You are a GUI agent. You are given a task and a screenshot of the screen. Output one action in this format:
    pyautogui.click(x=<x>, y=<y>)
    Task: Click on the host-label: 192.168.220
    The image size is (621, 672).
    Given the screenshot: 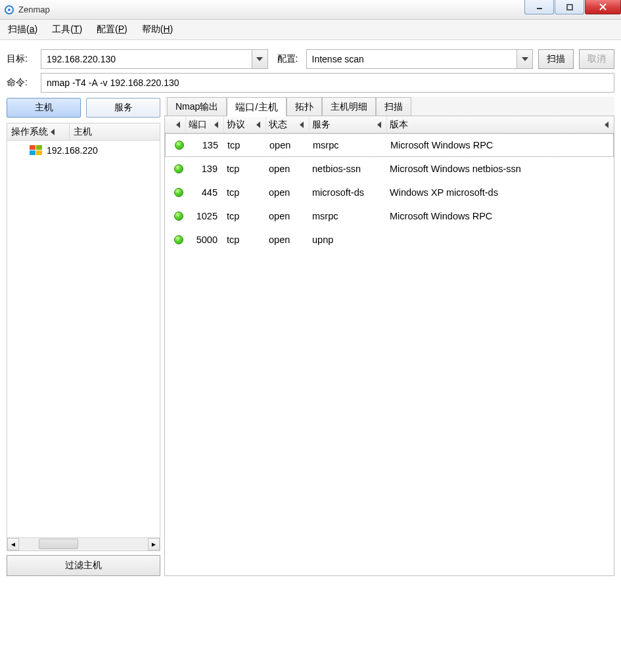 What is the action you would take?
    pyautogui.click(x=72, y=150)
    